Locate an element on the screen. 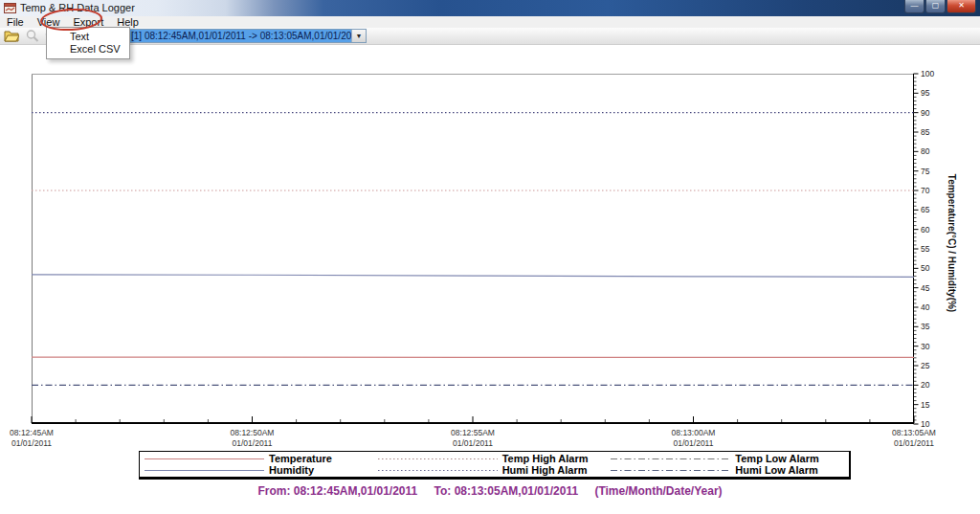 The height and width of the screenshot is (514, 980). open-file-icon is located at coordinates (11, 36).